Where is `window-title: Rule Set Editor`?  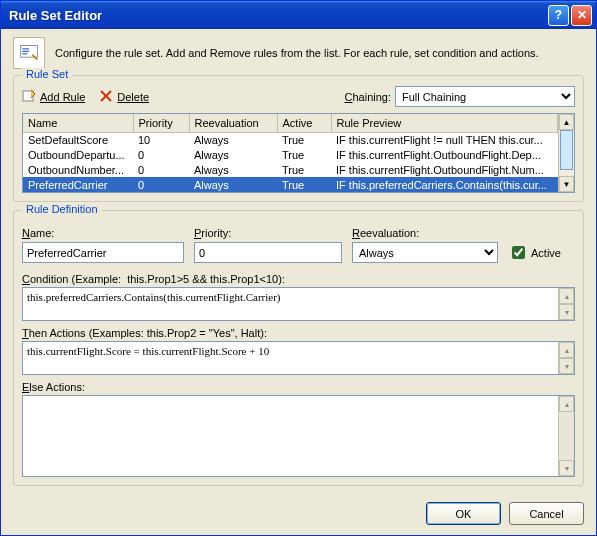
window-title: Rule Set Editor is located at coordinates (278, 16).